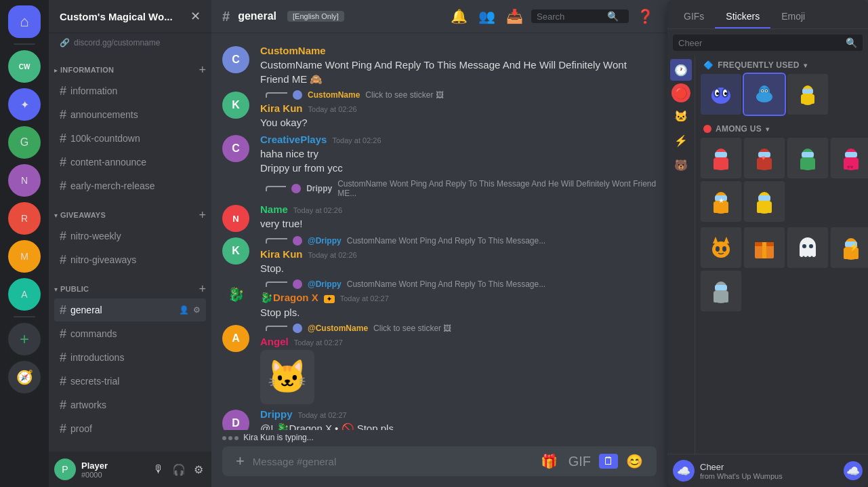 This screenshot has width=868, height=487. What do you see at coordinates (130, 357) in the screenshot?
I see `channel-item-introductions: # introductions` at bounding box center [130, 357].